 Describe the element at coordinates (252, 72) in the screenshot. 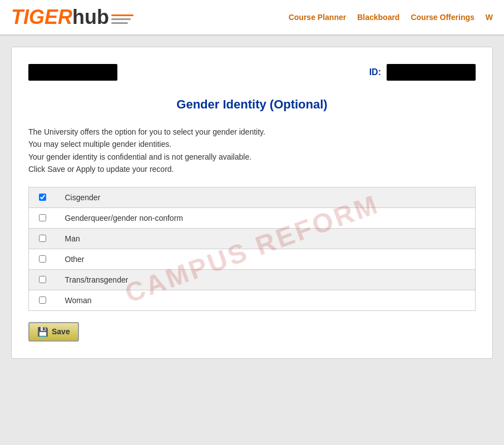

I see `user-info-row: ID:` at that location.